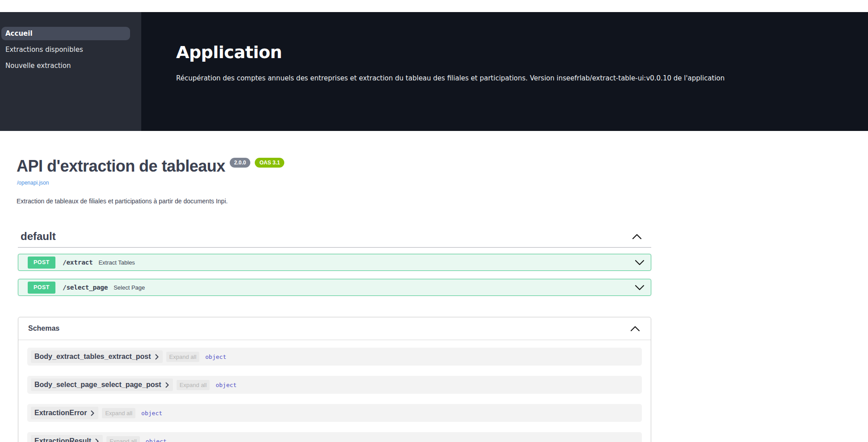 The image size is (868, 442). I want to click on collapse-section-button, so click(637, 236).